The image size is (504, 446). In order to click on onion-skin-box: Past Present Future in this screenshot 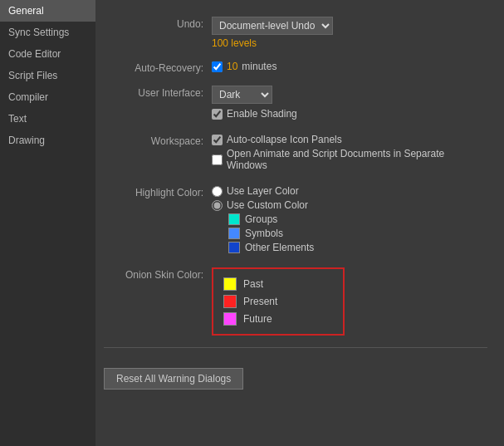, I will do `click(278, 301)`.